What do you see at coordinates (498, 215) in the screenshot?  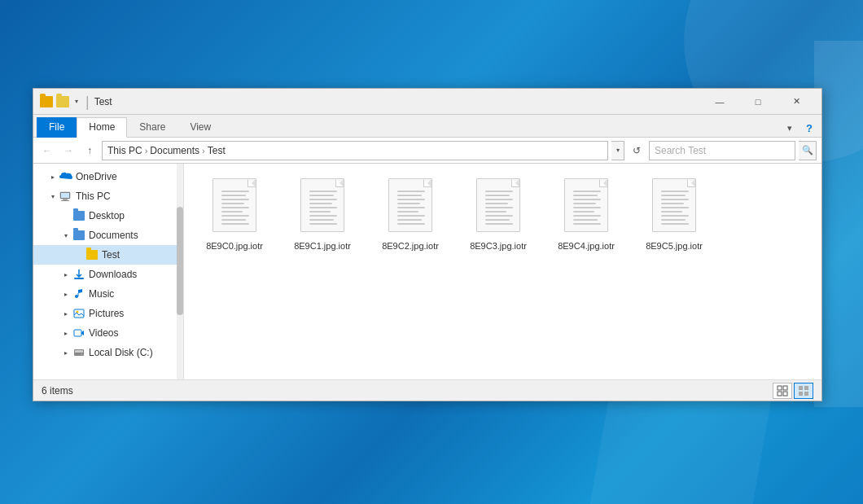 I see `list-item: 8E9C3.jpg.iotr` at bounding box center [498, 215].